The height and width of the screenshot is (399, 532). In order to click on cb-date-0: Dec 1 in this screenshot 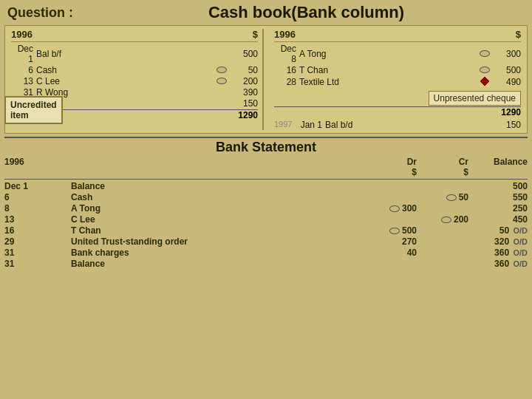, I will do `click(22, 54)`.